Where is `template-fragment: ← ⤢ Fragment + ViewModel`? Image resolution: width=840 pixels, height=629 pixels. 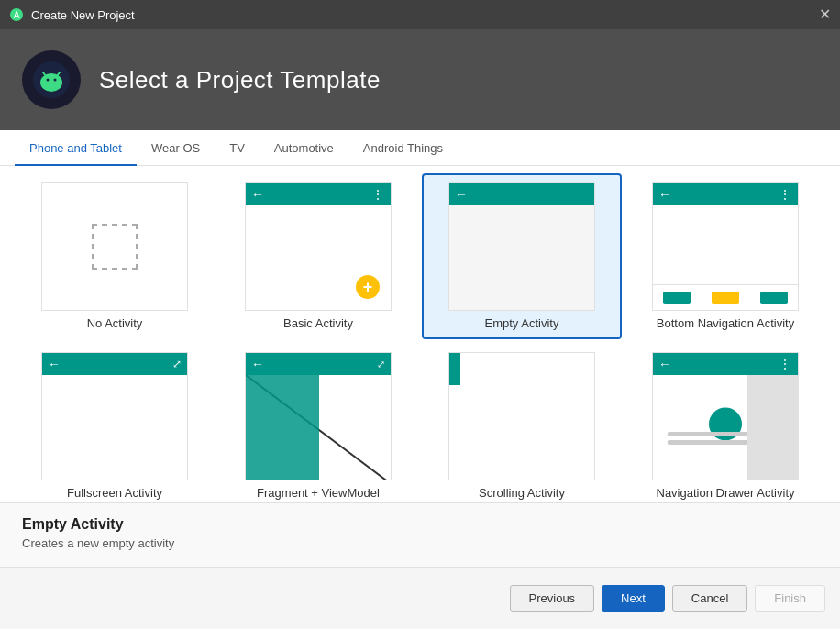
template-fragment: ← ⤢ Fragment + ViewModel is located at coordinates (318, 423).